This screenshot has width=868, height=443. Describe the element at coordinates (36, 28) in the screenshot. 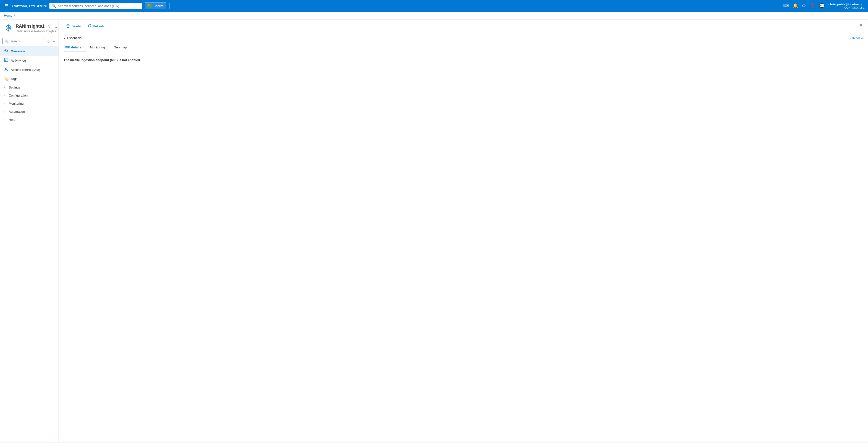

I see `resource-title-block: RANInsights1 ☆ … Radio Access Network In…` at that location.